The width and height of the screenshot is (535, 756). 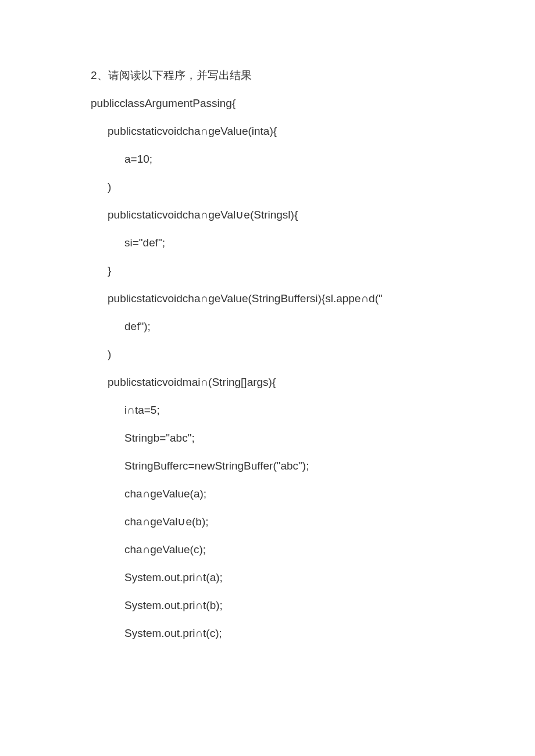 What do you see at coordinates (313, 522) in the screenshot?
I see `code-line: cha∩geVal∪e(b);` at bounding box center [313, 522].